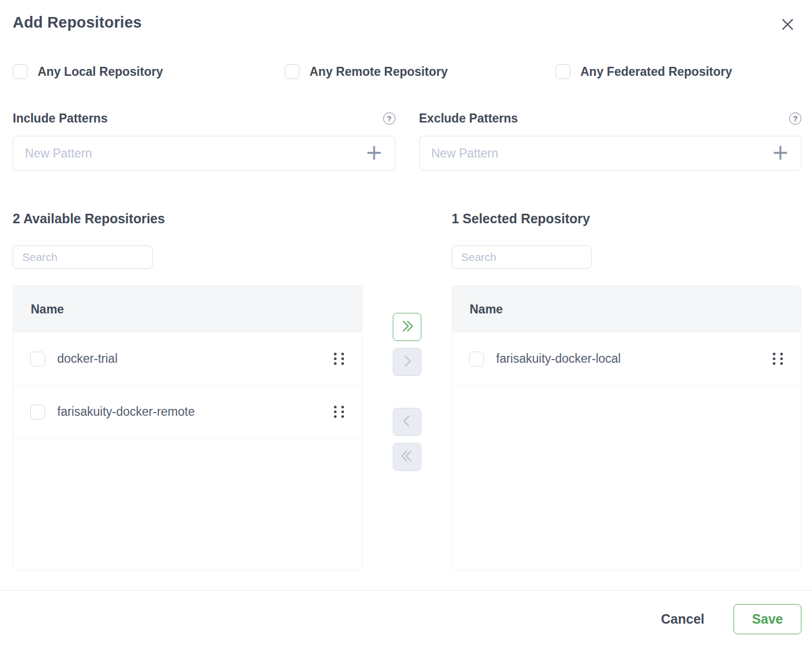 This screenshot has width=812, height=647. I want to click on table-row: farisakuity-docker-remote, so click(188, 412).